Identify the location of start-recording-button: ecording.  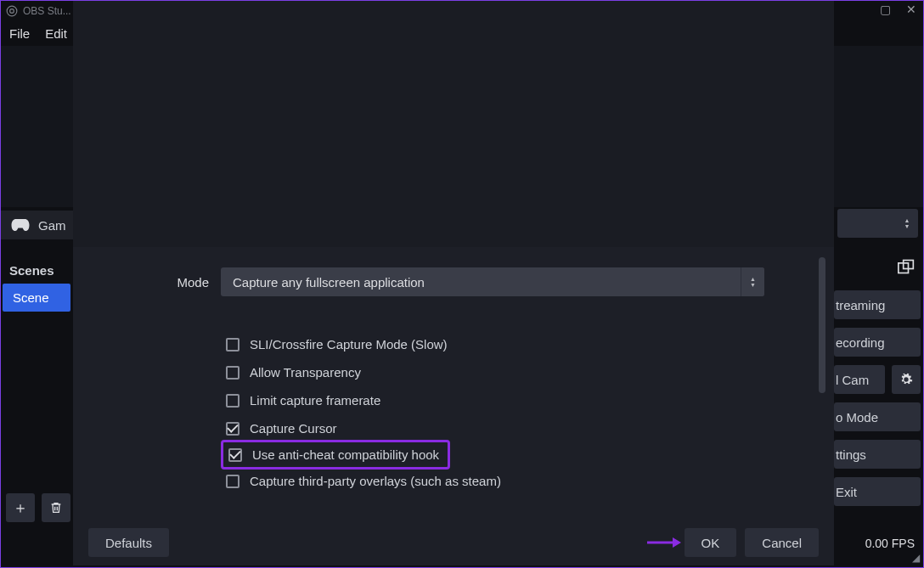
(877, 342).